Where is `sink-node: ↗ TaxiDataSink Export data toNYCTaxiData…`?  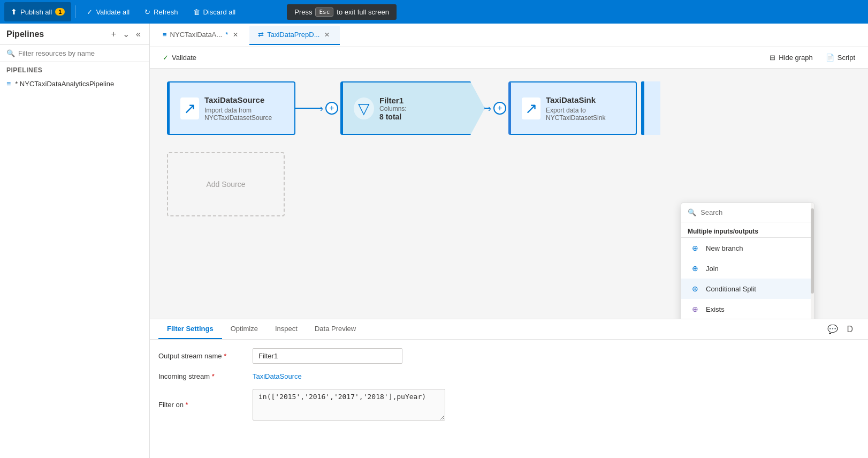
sink-node: ↗ TaxiDataSink Export data toNYCTaxiData… is located at coordinates (573, 108).